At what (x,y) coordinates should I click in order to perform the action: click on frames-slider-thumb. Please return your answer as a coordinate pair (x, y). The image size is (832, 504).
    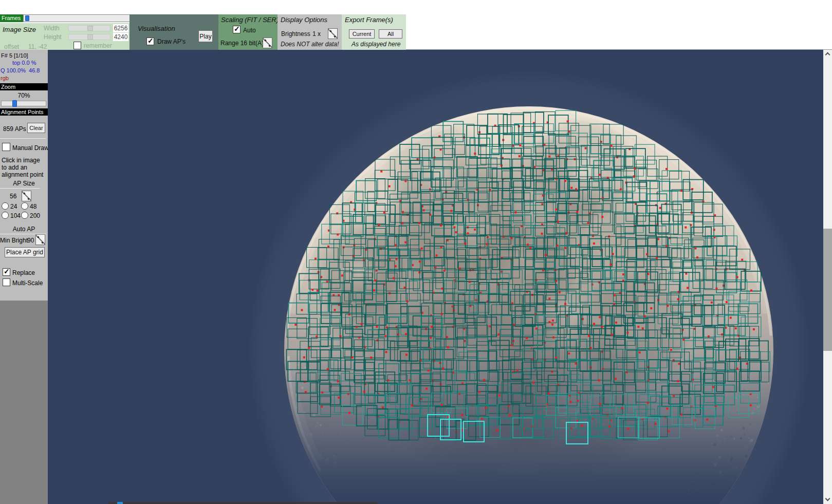
    Looking at the image, I should click on (27, 18).